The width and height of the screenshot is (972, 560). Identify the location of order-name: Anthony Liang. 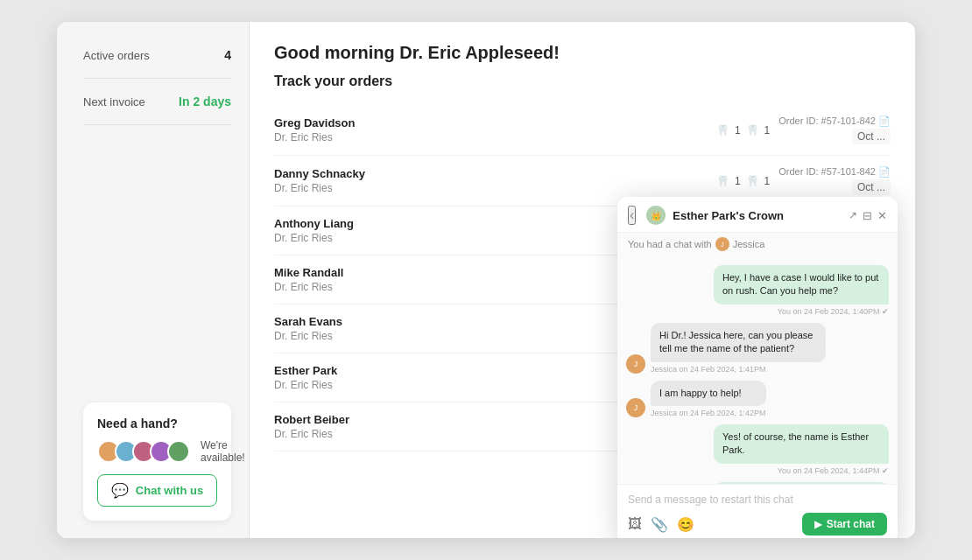
(313, 224).